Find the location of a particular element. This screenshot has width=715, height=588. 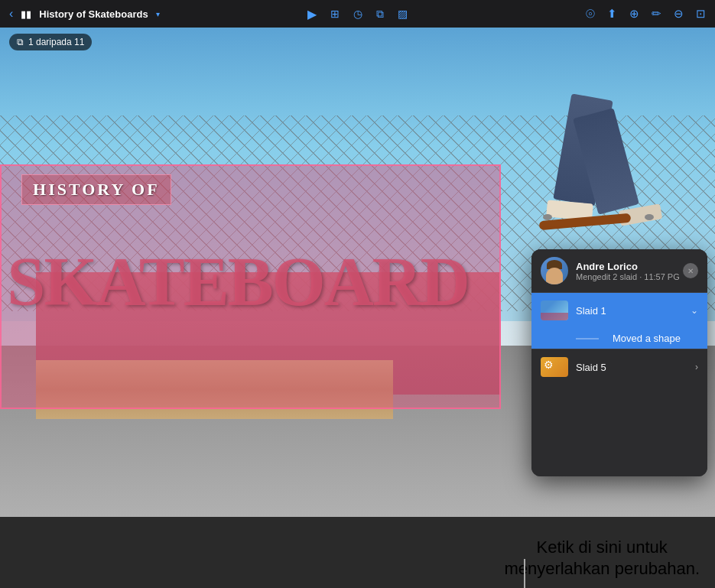

brush-icon: ✏ is located at coordinates (656, 14).